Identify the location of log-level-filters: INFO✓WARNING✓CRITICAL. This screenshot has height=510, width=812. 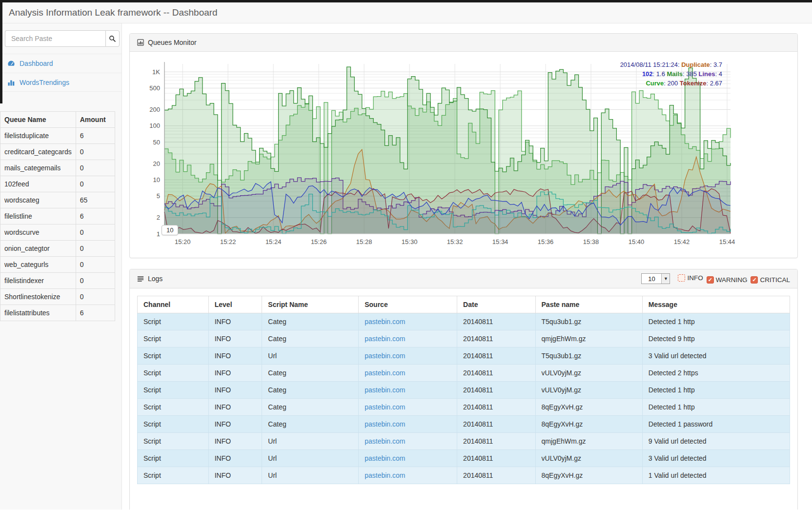
(732, 279).